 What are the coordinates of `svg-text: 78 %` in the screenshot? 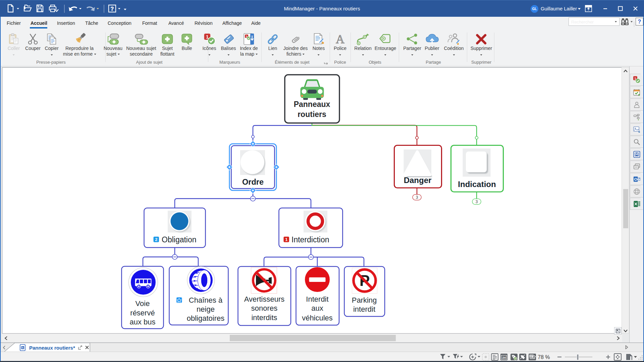 It's located at (544, 357).